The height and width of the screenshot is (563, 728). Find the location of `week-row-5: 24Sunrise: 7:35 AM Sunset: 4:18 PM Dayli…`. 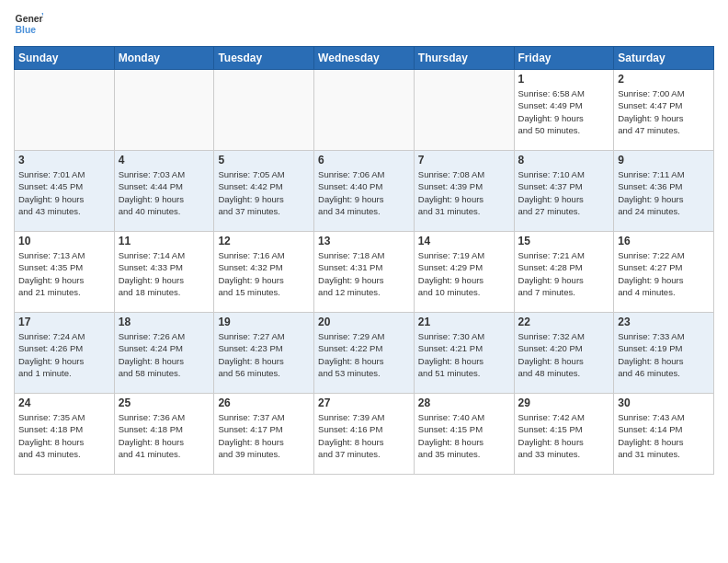

week-row-5: 24Sunrise: 7:35 AM Sunset: 4:18 PM Dayli… is located at coordinates (364, 434).